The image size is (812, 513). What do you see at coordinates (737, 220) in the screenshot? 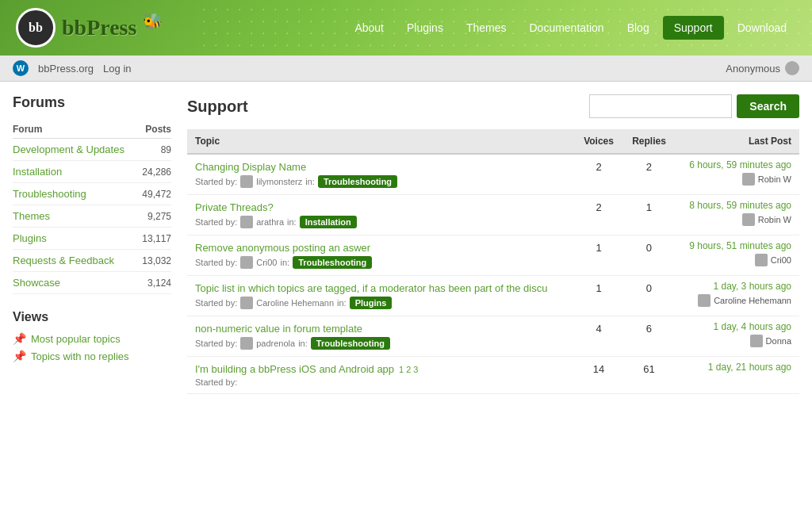
I see `last-post-user: Robin W` at bounding box center [737, 220].